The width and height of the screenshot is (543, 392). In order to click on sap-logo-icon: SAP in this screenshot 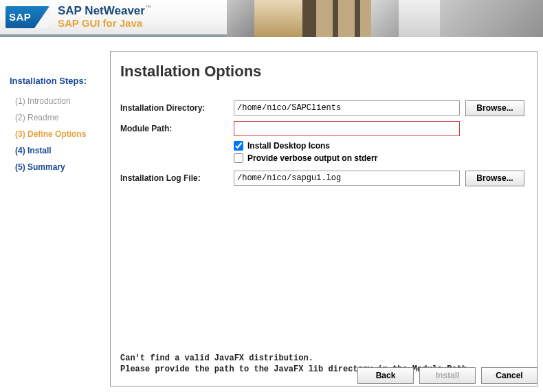, I will do `click(27, 17)`.